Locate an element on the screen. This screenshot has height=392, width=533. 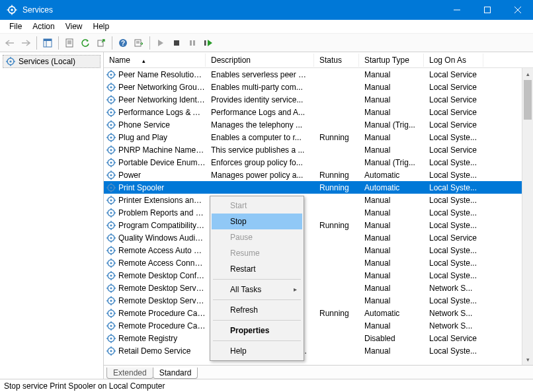
close-button is located at coordinates (518, 10).